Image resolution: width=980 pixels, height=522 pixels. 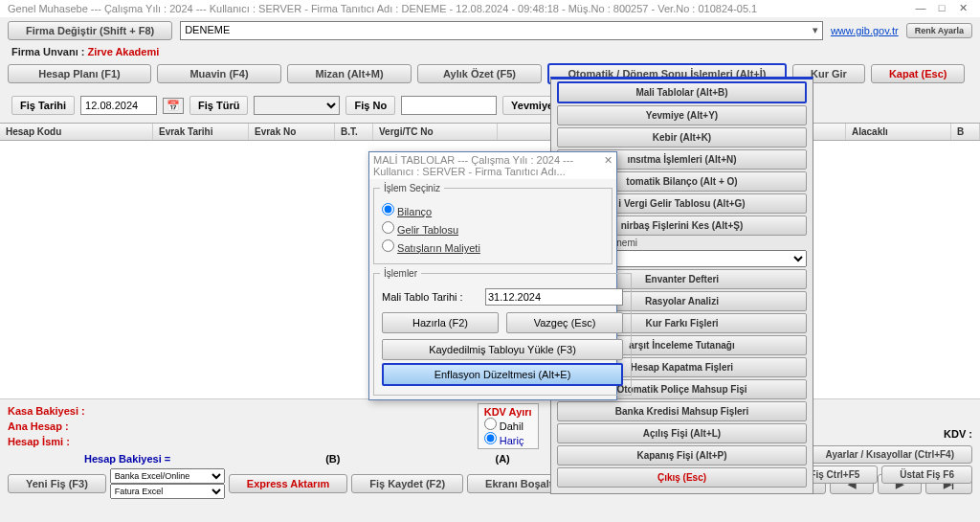 What do you see at coordinates (57, 484) in the screenshot?
I see `yeni-fis-button: Yeni Fiş (F3)` at bounding box center [57, 484].